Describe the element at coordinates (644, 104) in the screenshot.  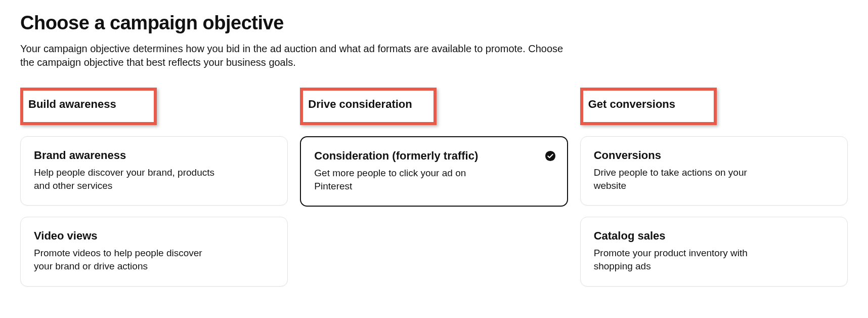
I see `column-heading: Get conversions` at that location.